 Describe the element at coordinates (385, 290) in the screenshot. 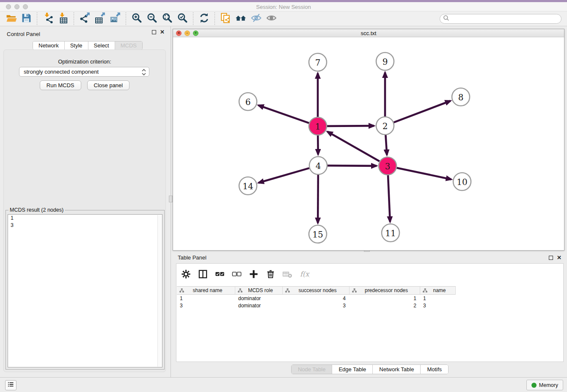

I see `column-header-predecessor-nodes: predecessor nodes` at that location.